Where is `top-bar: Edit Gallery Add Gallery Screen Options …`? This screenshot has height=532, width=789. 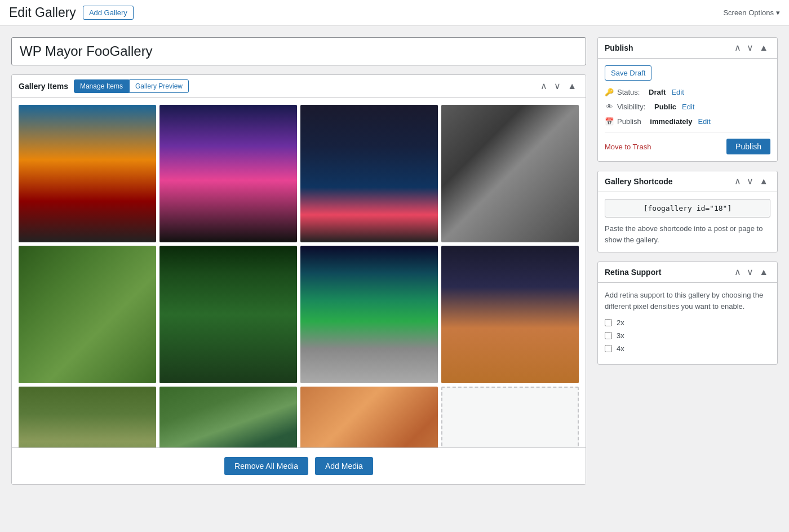 top-bar: Edit Gallery Add Gallery Screen Options … is located at coordinates (394, 13).